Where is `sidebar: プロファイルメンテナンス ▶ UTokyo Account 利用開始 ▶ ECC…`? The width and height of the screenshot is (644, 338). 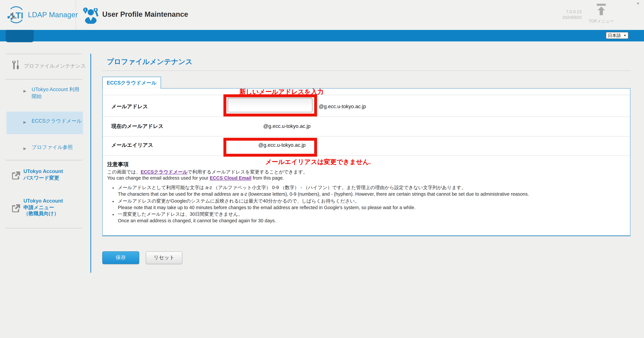 sidebar: プロファイルメンテナンス ▶ UTokyo Account 利用開始 ▶ ECC… is located at coordinates (46, 164).